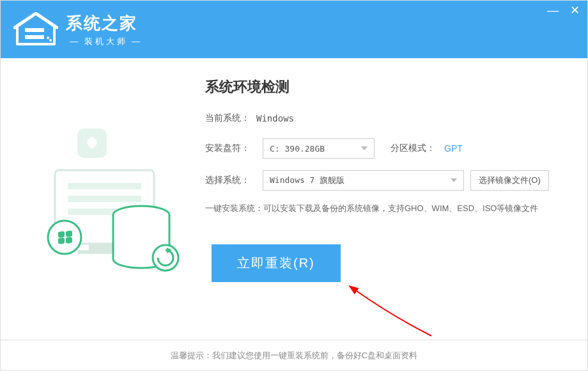 Image resolution: width=588 pixels, height=371 pixels. I want to click on partition-mode-value: GPT, so click(454, 148).